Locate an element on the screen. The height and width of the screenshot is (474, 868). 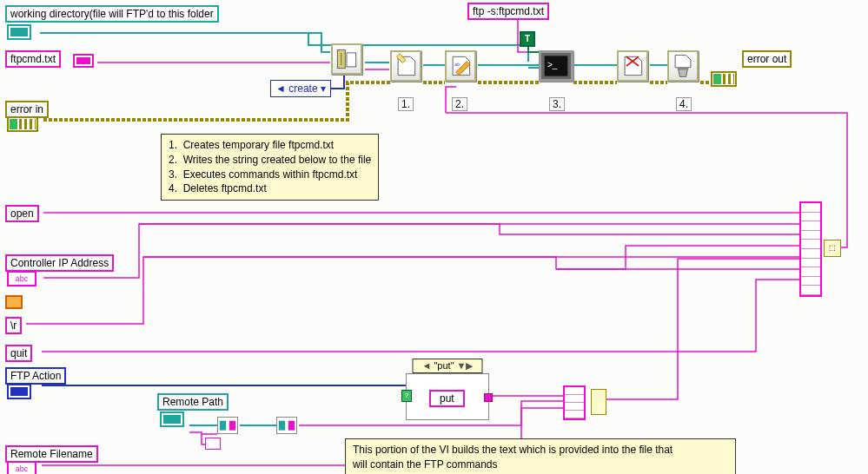
open-const: open is located at coordinates (23, 214).